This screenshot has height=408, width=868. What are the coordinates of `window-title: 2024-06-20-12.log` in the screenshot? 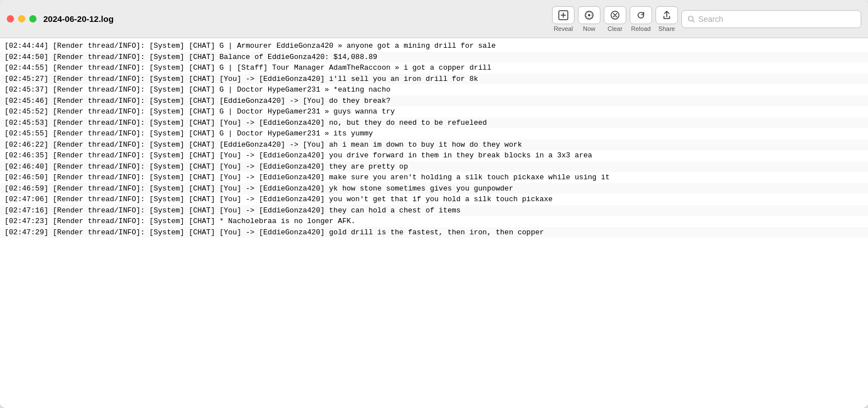 It's located at (79, 19).